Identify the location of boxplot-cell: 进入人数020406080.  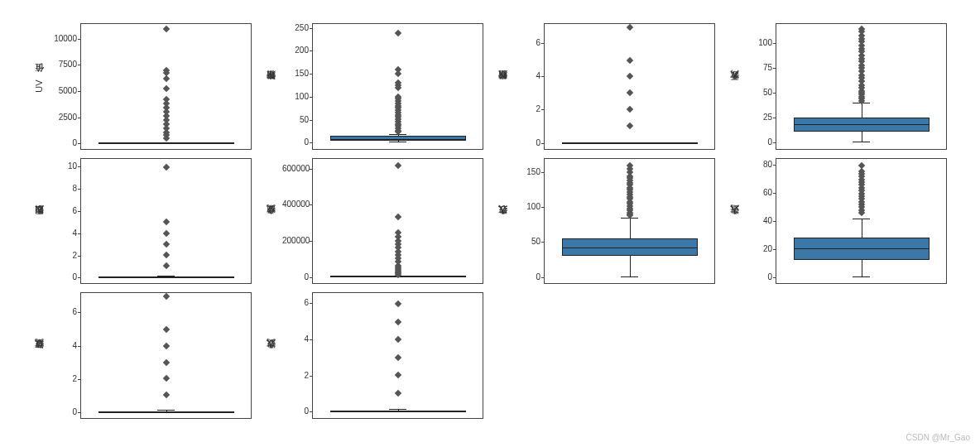
(838, 222).